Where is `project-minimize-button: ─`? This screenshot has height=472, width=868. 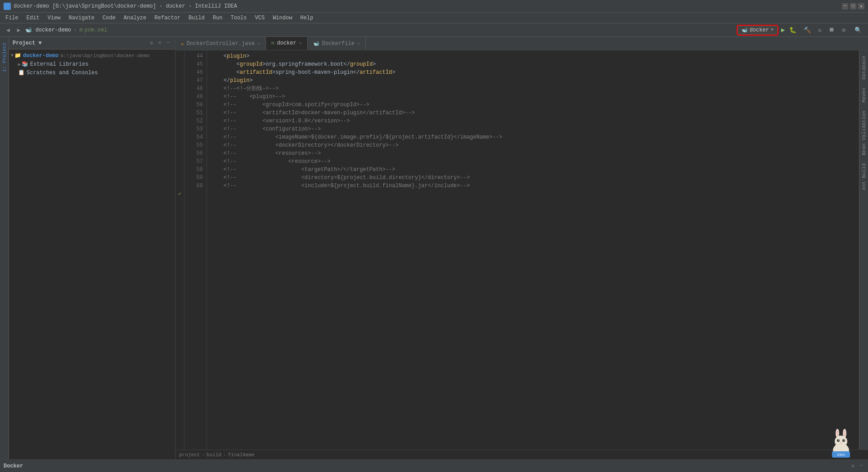 project-minimize-button: ─ is located at coordinates (168, 43).